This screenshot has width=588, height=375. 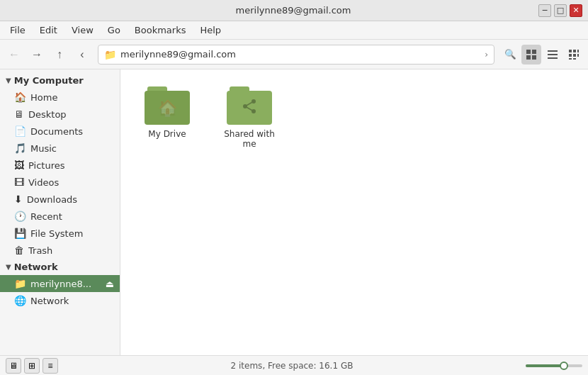 I want to click on sidebar-item-filesystem: 💾 File System, so click(x=60, y=233).